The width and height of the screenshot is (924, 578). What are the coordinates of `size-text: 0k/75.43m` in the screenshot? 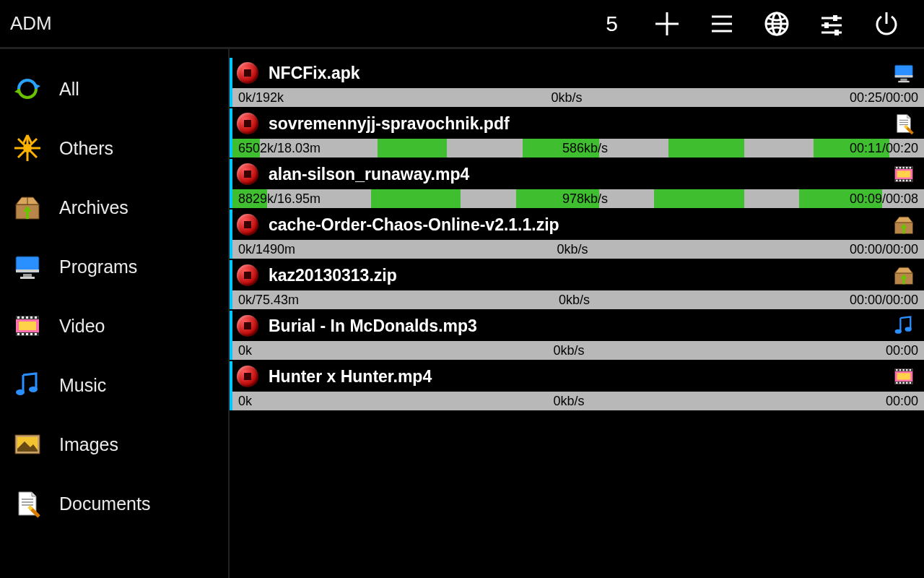 It's located at (269, 301).